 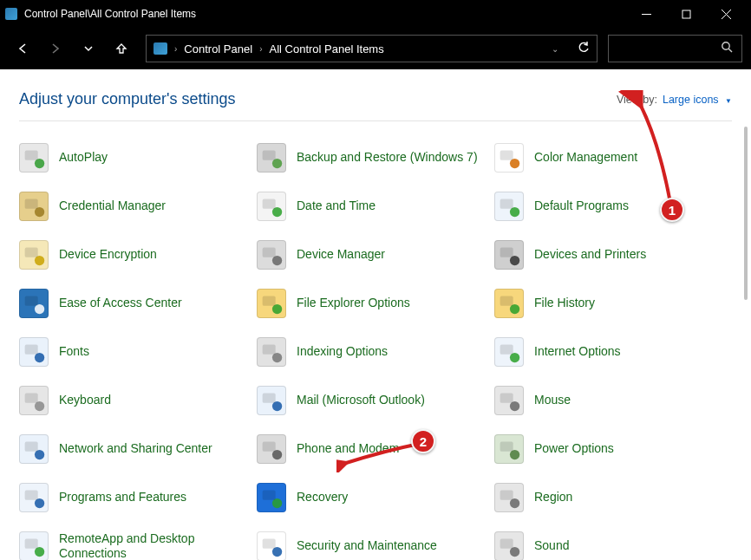 What do you see at coordinates (88, 49) in the screenshot?
I see `recent-dropdown` at bounding box center [88, 49].